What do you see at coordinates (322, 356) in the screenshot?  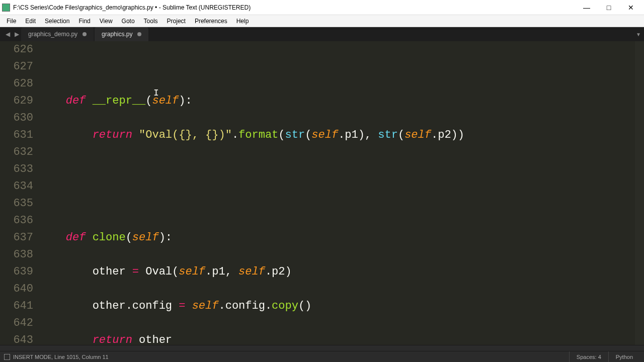 I see `status-bar: INSERT MODE, Line 1015, Column 11 Spaces…` at bounding box center [322, 356].